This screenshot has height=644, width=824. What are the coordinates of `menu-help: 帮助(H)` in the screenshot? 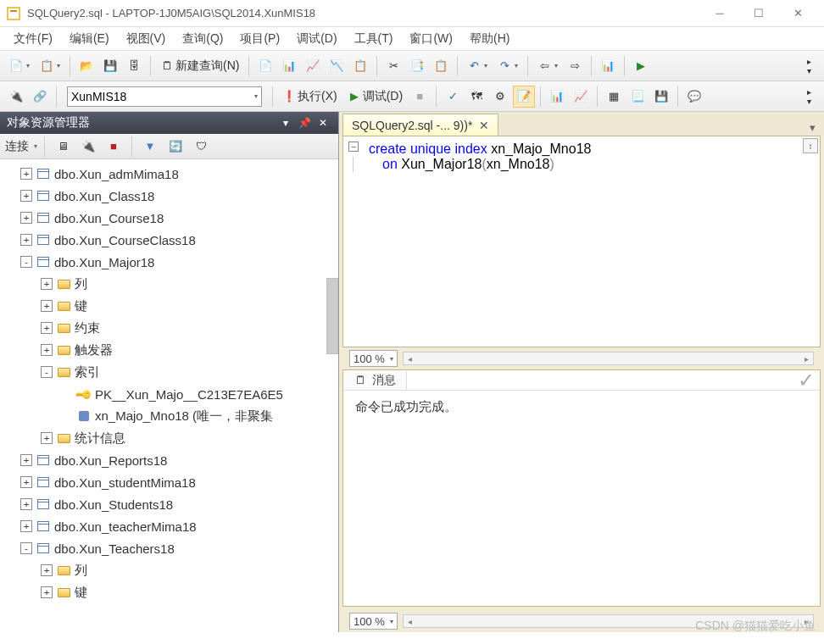 It's located at (490, 39).